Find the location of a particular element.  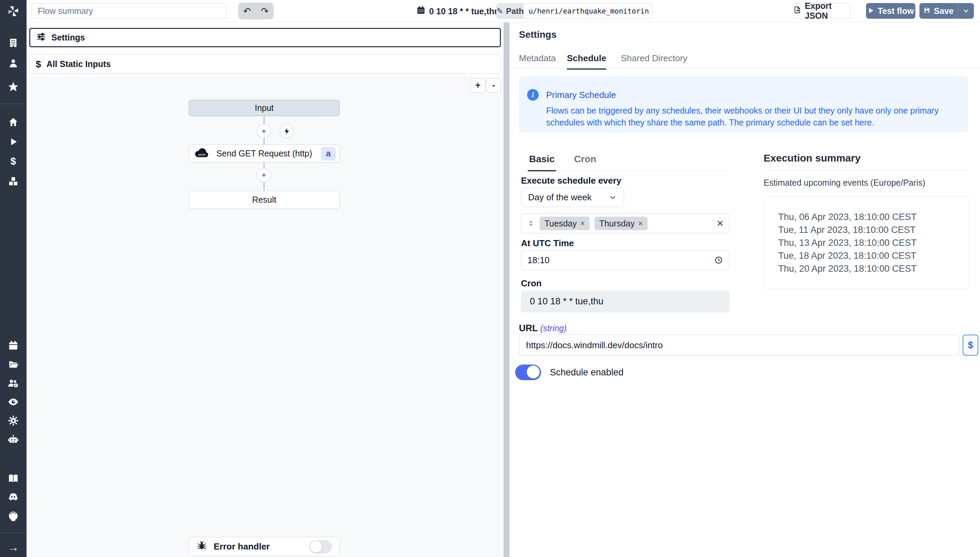

event-row: Thu, 06 Apr 2023, 18:10:00 CEST is located at coordinates (874, 217).